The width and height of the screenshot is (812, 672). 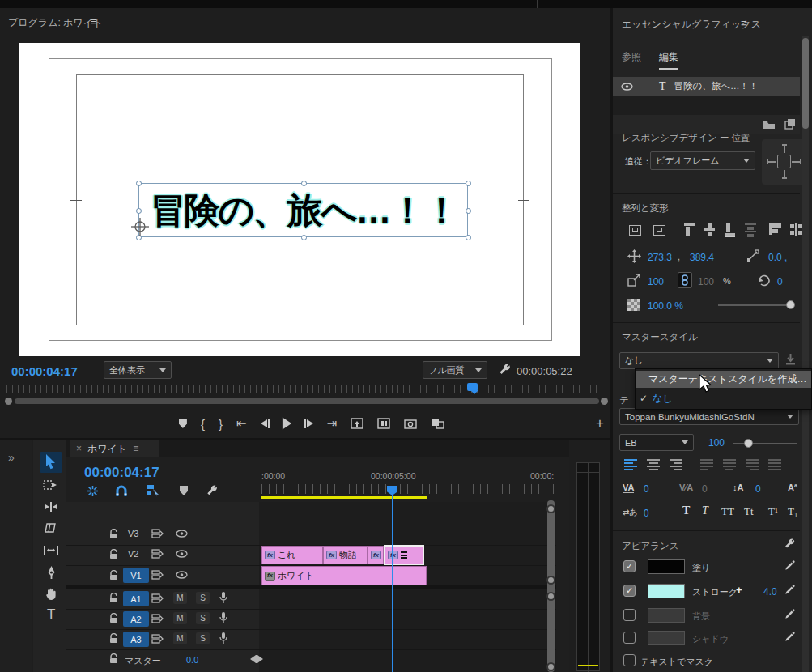 What do you see at coordinates (410, 424) in the screenshot?
I see `export-frame-icon` at bounding box center [410, 424].